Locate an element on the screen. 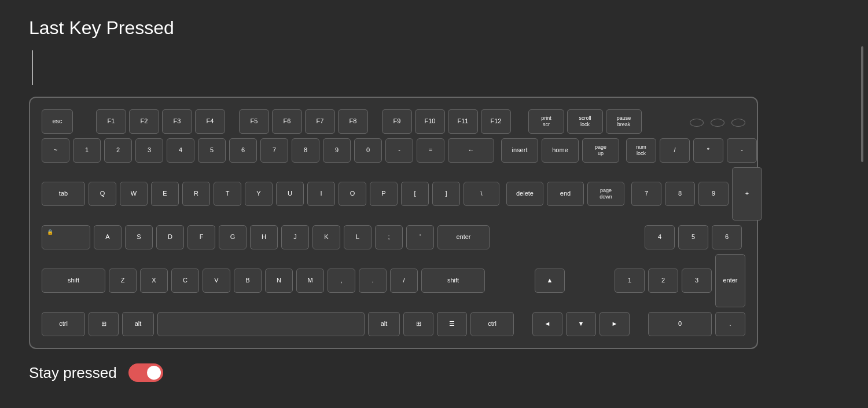 This screenshot has height=408, width=868. key-backspace: ← is located at coordinates (471, 150).